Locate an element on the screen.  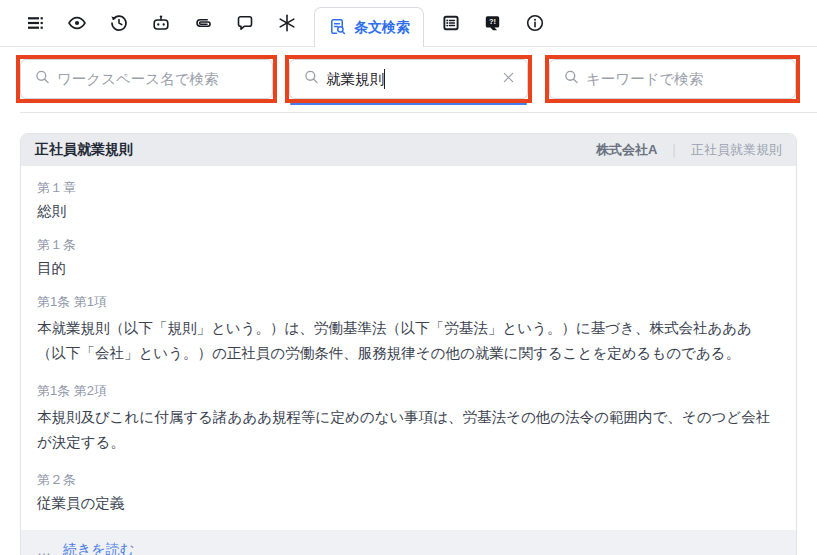
section-text: 本就業規則（以下「規則」という。）は、労働基準法（以下「労基法」という。）に基づ… is located at coordinates (408, 342).